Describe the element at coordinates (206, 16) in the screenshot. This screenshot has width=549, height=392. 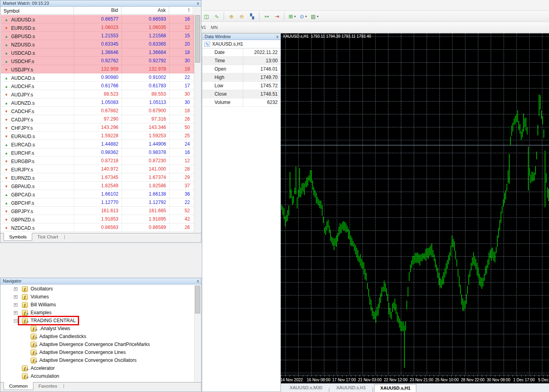
I see `candlestick-type-button: ◫` at that location.